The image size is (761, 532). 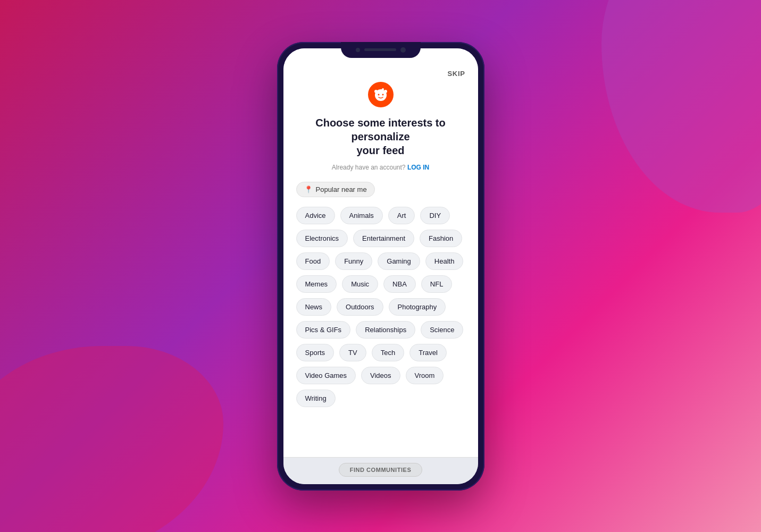 I want to click on interest-tag-nfl: NFL, so click(x=437, y=284).